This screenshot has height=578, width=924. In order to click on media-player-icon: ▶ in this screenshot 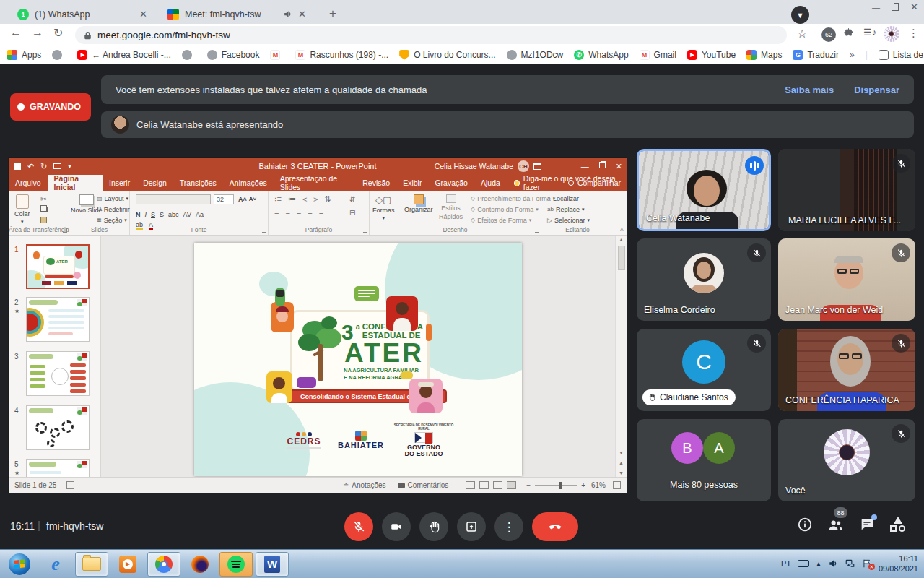, I will do `click(128, 564)`.